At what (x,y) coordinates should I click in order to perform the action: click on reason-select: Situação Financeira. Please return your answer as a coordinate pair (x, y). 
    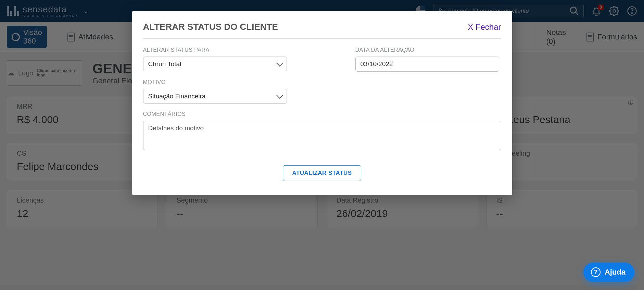
    Looking at the image, I should click on (215, 96).